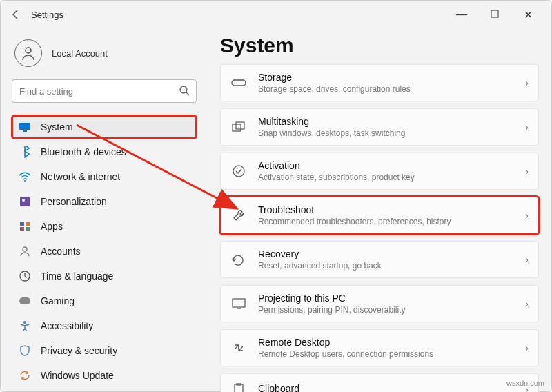 The height and width of the screenshot is (392, 552). I want to click on account-name: Local Account, so click(80, 54).